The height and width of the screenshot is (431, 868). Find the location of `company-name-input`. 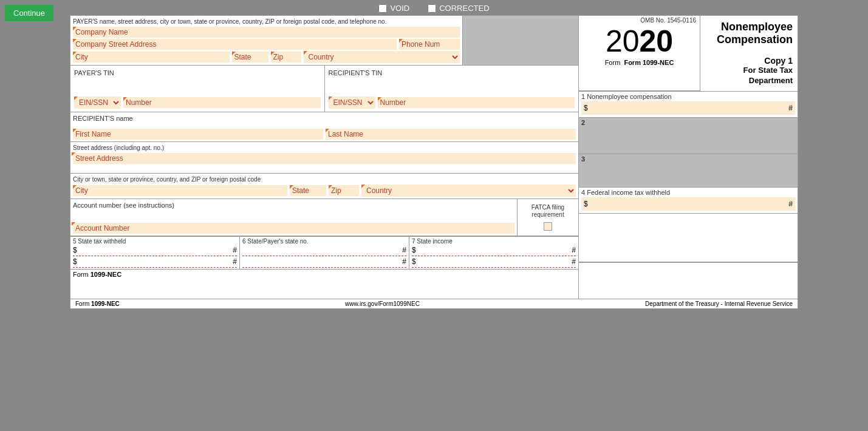

company-name-input is located at coordinates (266, 32).